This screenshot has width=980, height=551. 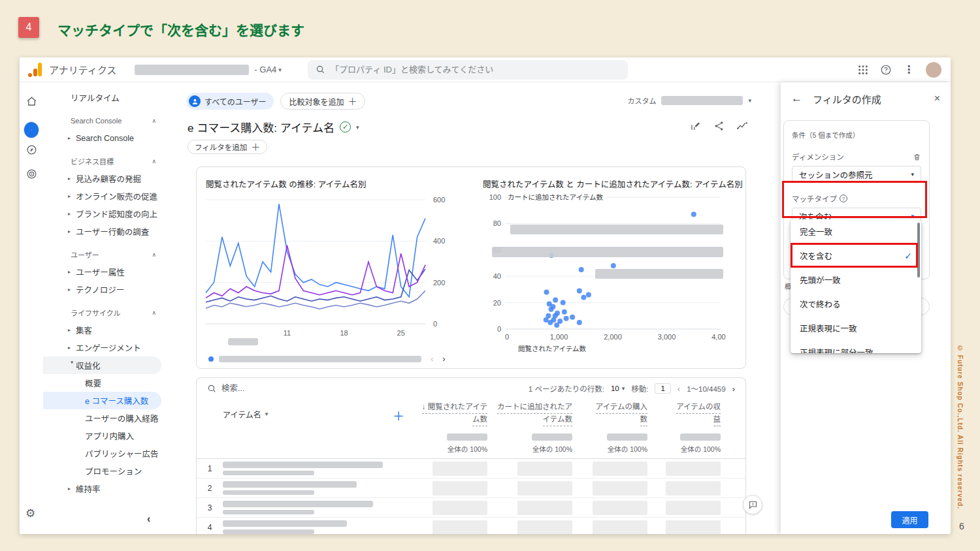 I want to click on dimension-column-header: アイテム名 ▾, so click(x=306, y=414).